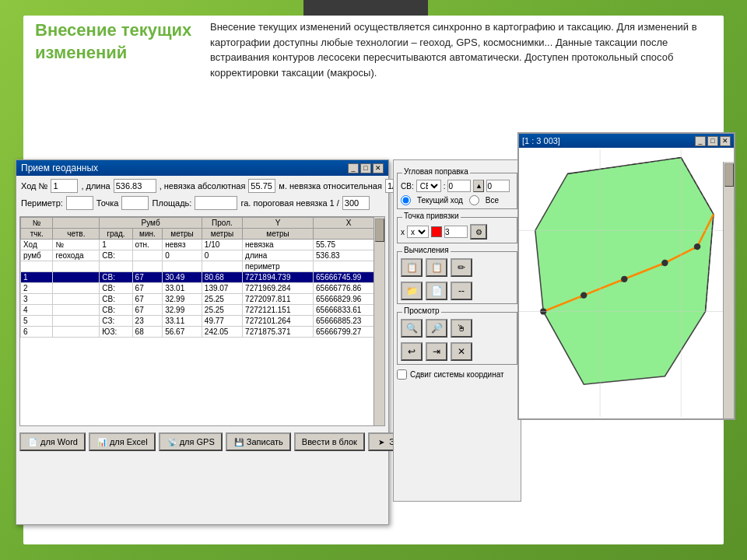 The width and height of the screenshot is (747, 560). I want to click on perimetr-label: Периметр:, so click(42, 203).